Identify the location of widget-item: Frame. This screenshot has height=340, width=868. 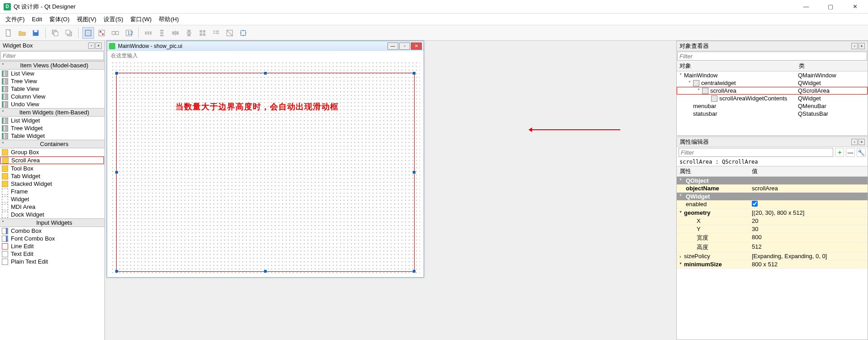
(52, 192).